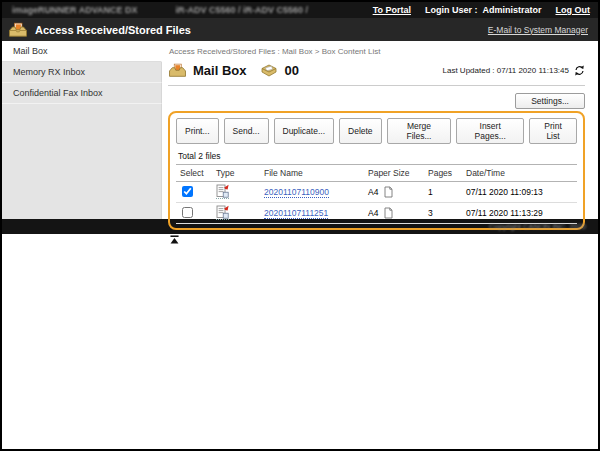  What do you see at coordinates (506, 70) in the screenshot?
I see `last-updated-text: Last Updated : 07/11 2020 11:13:45` at bounding box center [506, 70].